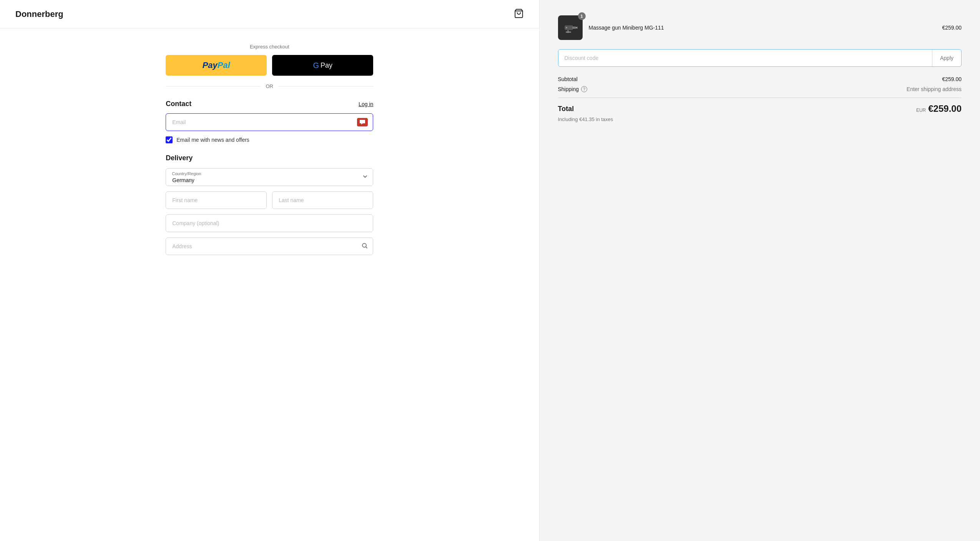 This screenshot has width=980, height=541. Describe the element at coordinates (323, 200) in the screenshot. I see `last-name-wrapper` at that location.